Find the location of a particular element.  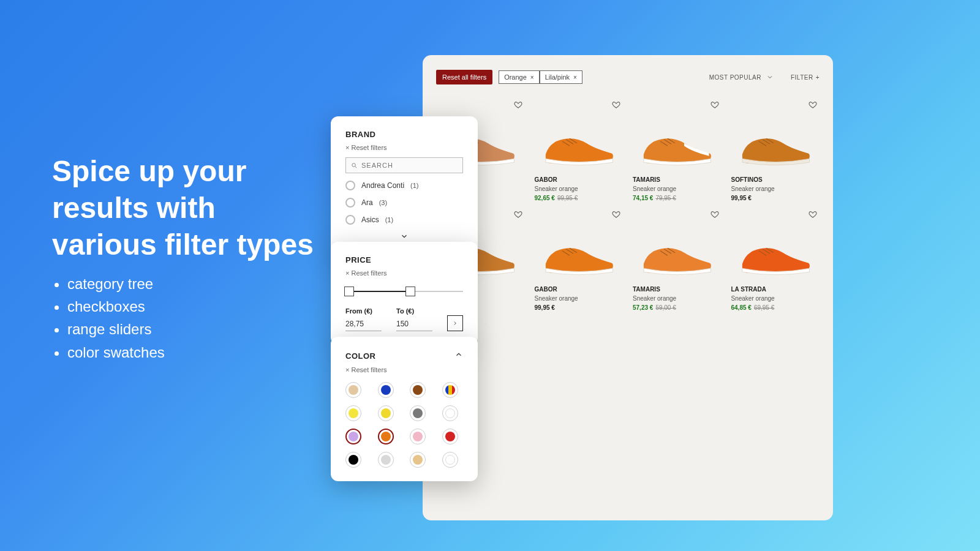

product-price: 57,23 €59,00 € is located at coordinates (677, 307).